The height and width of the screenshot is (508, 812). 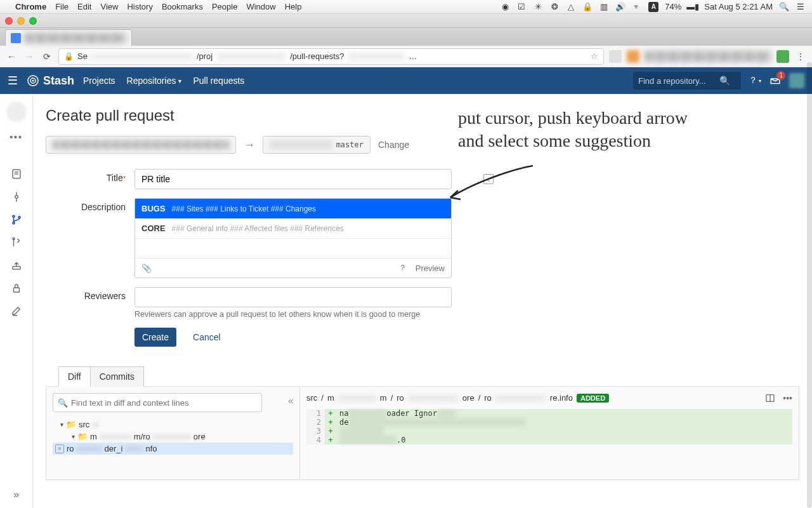 What do you see at coordinates (693, 7) in the screenshot?
I see `battery-icon: ▬▮` at bounding box center [693, 7].